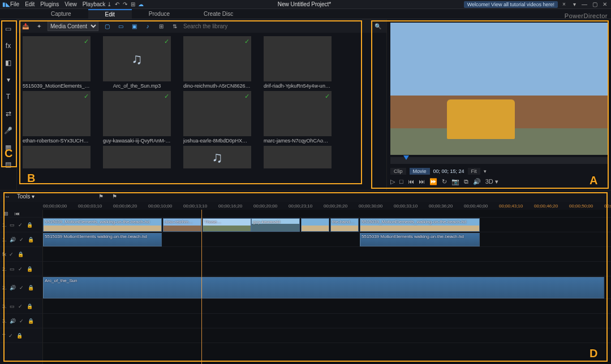  I want to click on media-thumb: drif-riadh-YpkuRn54y4w-unsplash.jpg, so click(298, 62).